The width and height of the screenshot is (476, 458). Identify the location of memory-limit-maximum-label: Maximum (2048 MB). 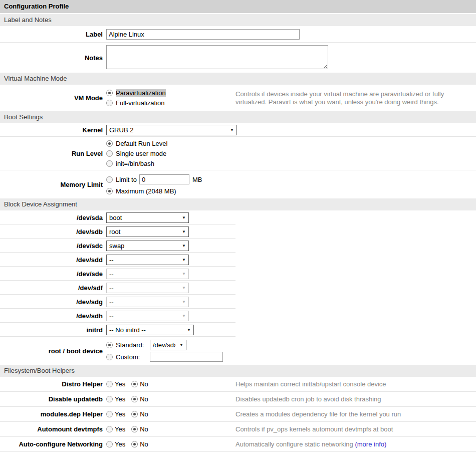
(146, 191).